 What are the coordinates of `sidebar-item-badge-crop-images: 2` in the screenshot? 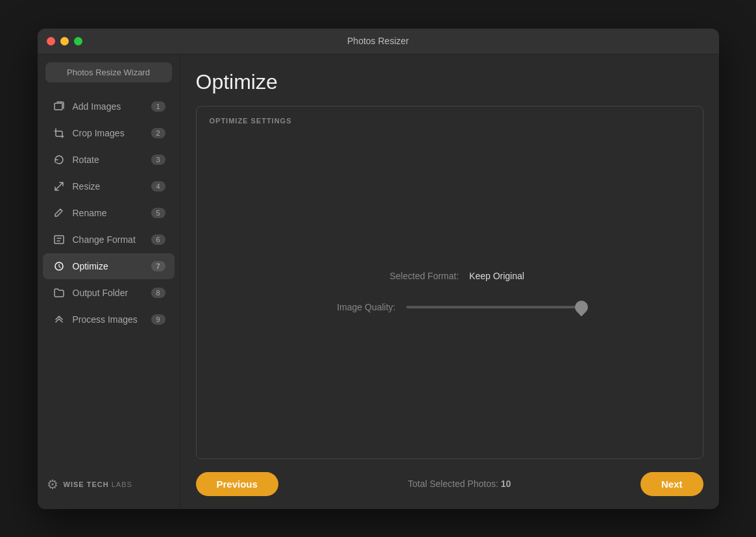 It's located at (158, 133).